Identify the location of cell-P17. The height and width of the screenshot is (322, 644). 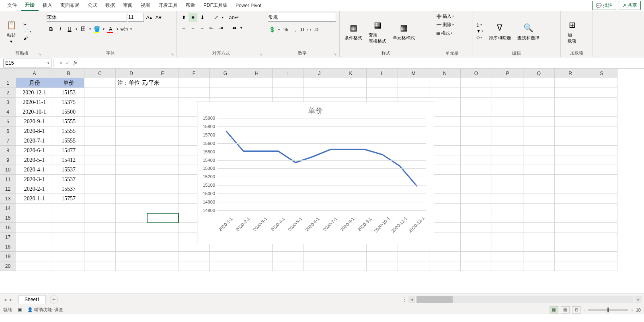
(508, 237).